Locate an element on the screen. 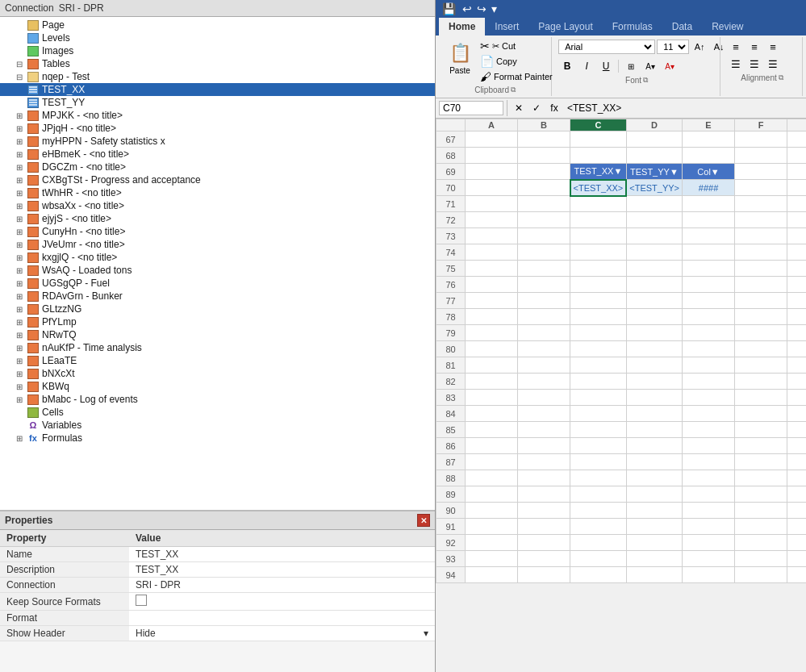  tree-item-leaate: ⊞LEaaTE is located at coordinates (218, 361).